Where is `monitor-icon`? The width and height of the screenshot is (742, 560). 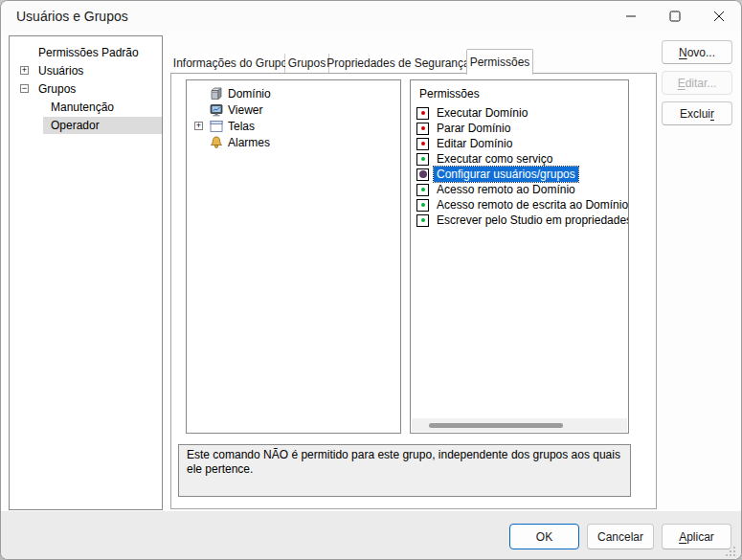 monitor-icon is located at coordinates (216, 110).